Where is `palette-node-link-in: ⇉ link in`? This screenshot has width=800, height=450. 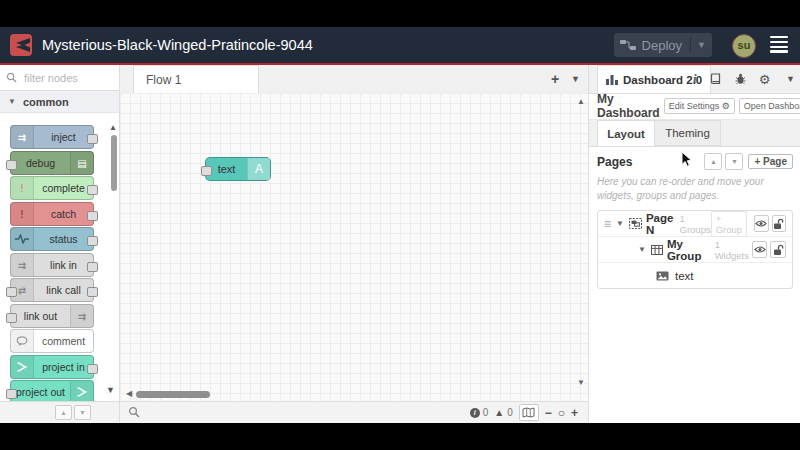 palette-node-link-in: ⇉ link in is located at coordinates (52, 265).